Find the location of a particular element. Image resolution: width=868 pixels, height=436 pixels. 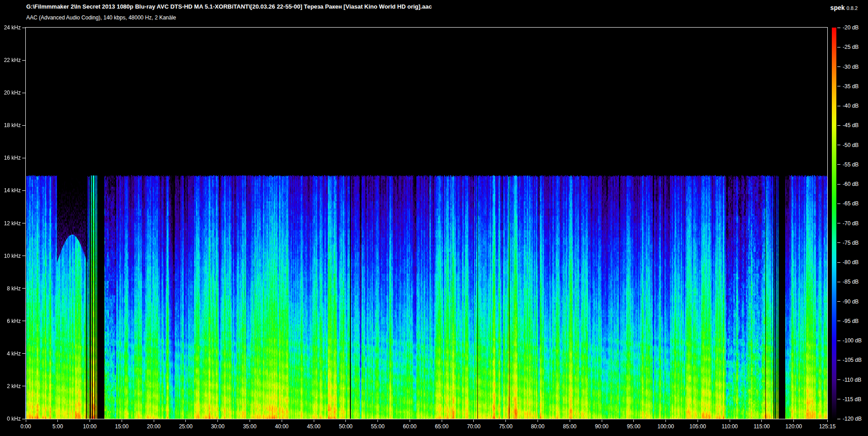

legend-tick-label: -95 dB is located at coordinates (851, 321).